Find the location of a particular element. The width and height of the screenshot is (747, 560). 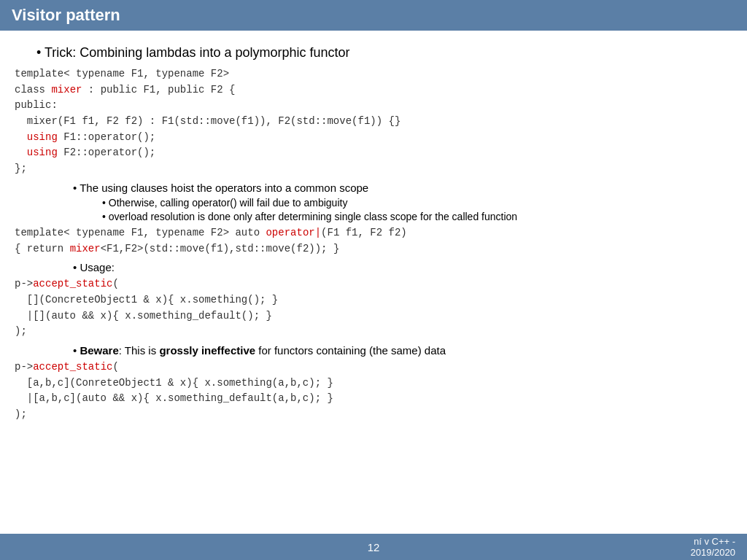

bullet-4: Beware: This is grossly ineffective for … is located at coordinates (403, 350).